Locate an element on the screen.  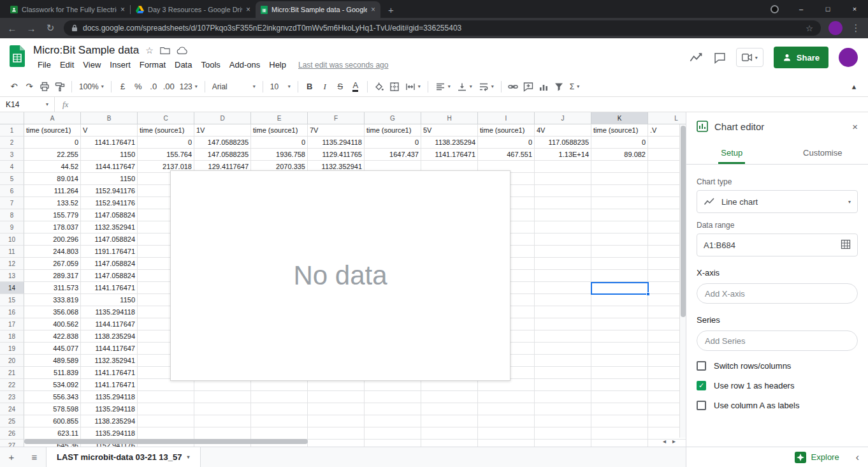
cell-J15 is located at coordinates (563, 300).